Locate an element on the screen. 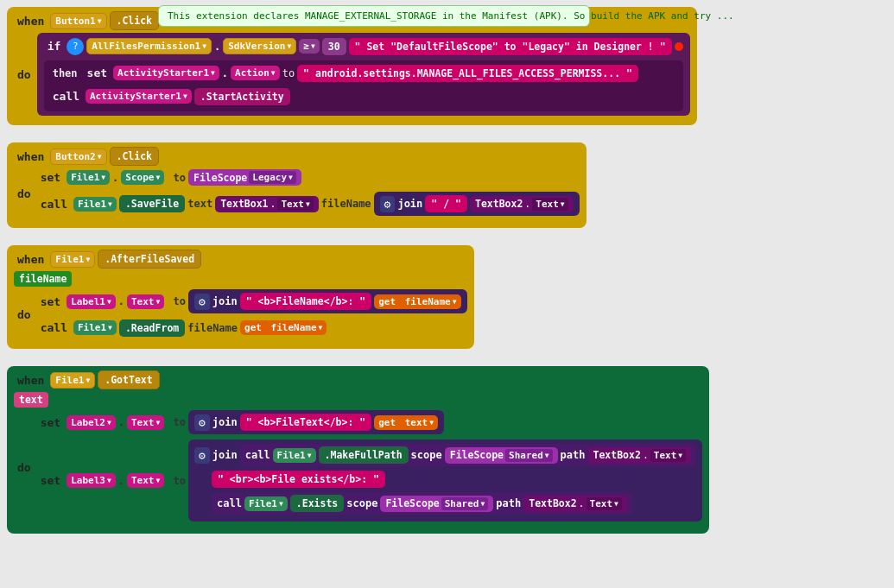  filescope-shared1: FileScope Shared is located at coordinates (501, 456).